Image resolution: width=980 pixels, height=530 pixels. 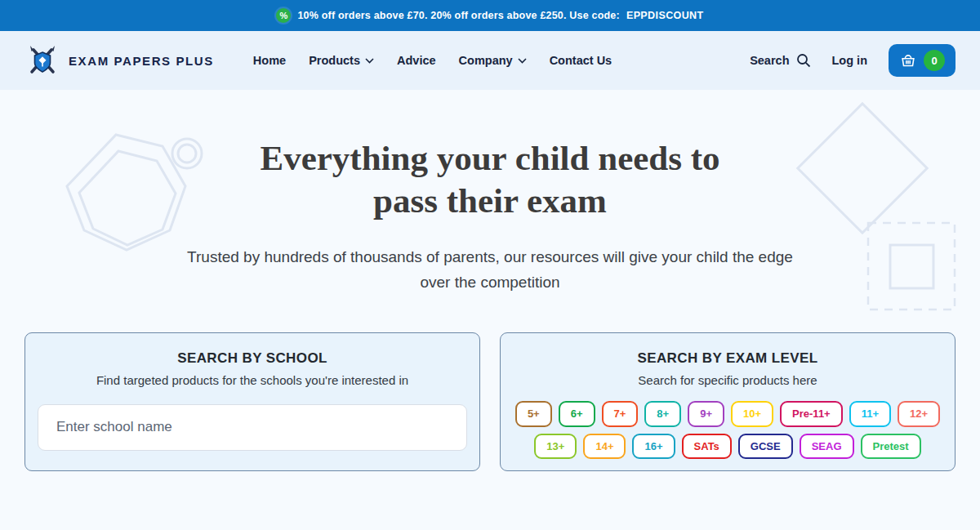 I want to click on exam-level-row-1: 5+ 6+ 7+ 8+ 9+ 10+ Pre-11+ 11+ 12+, so click(x=728, y=414).